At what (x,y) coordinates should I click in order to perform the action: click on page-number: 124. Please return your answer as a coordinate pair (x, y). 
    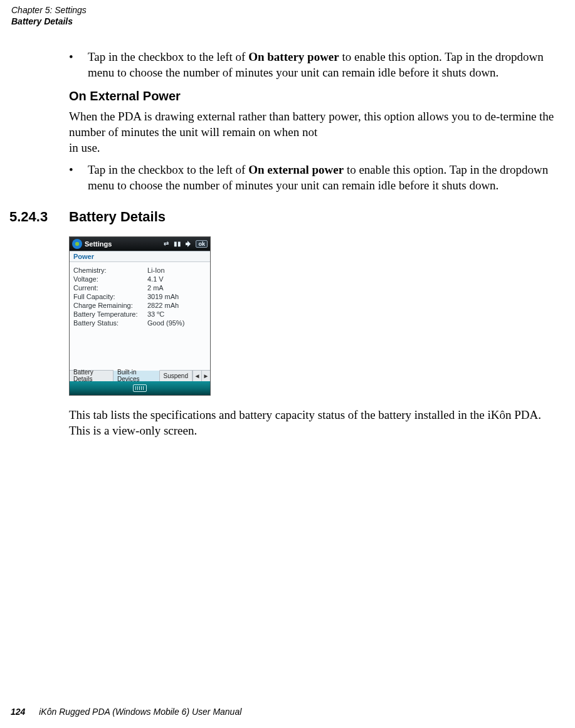
    Looking at the image, I should click on (18, 712).